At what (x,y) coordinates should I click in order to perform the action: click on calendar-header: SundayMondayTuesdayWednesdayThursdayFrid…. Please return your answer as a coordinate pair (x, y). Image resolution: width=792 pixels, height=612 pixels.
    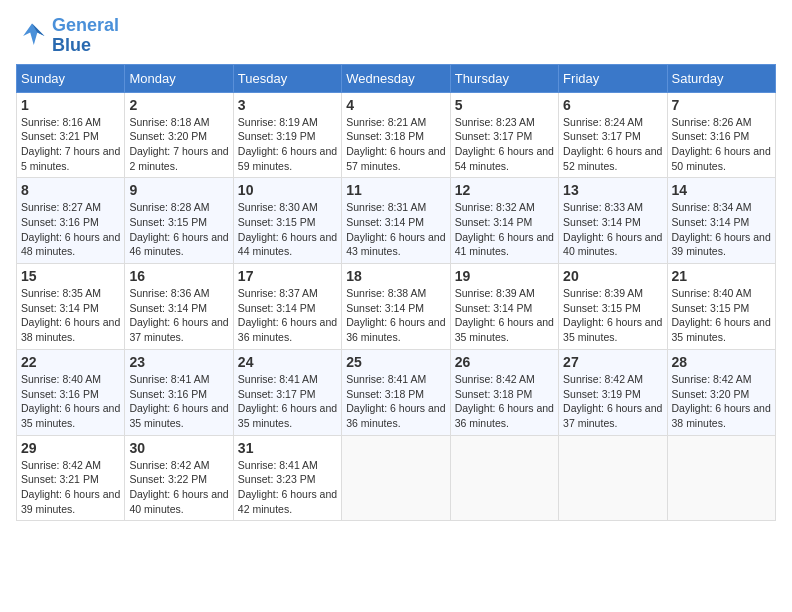
    Looking at the image, I should click on (396, 78).